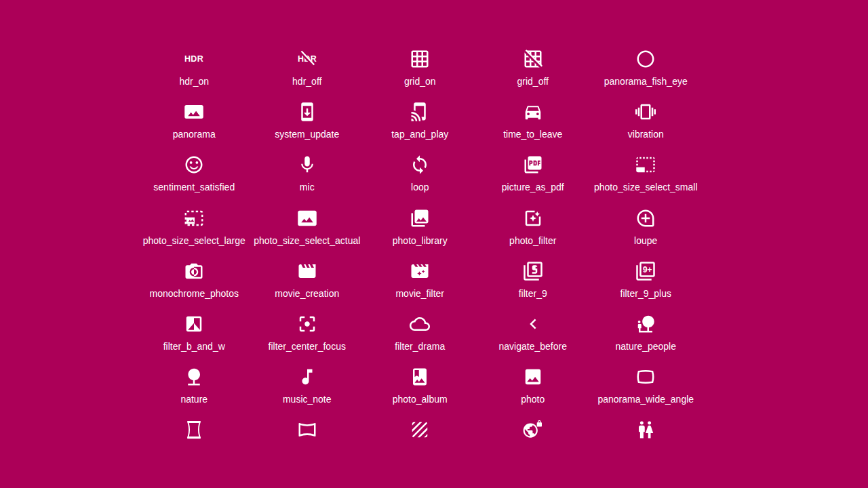 This screenshot has height=488, width=868. What do you see at coordinates (307, 81) in the screenshot?
I see `icon-label: hdr_off` at bounding box center [307, 81].